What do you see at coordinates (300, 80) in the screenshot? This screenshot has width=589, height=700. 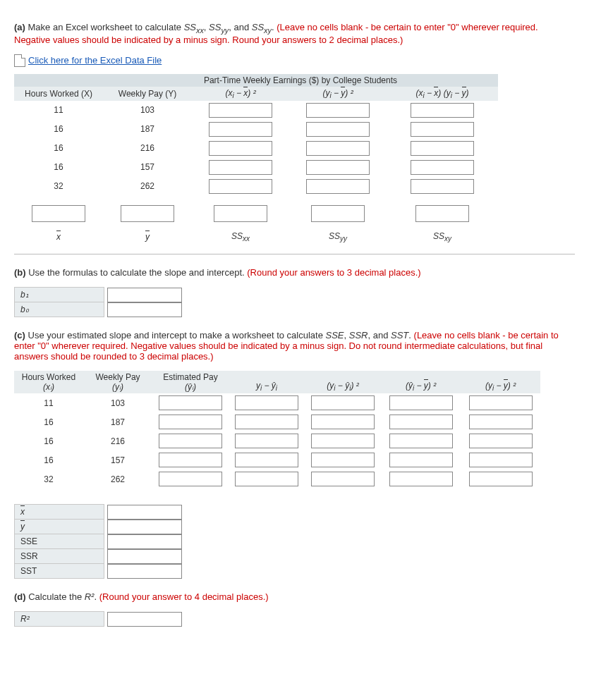 I see `table-a-title: Part-Time Weekly Earnings ($) by College…` at bounding box center [300, 80].